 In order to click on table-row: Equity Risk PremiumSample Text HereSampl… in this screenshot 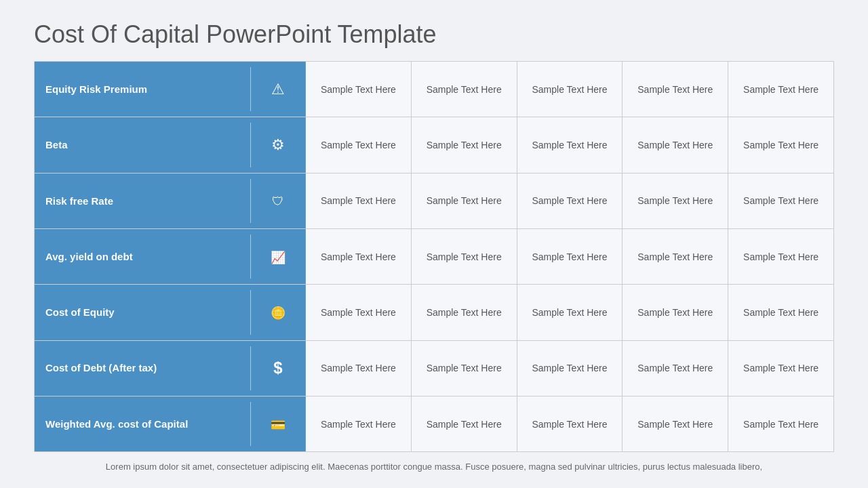, I will do `click(434, 89)`.